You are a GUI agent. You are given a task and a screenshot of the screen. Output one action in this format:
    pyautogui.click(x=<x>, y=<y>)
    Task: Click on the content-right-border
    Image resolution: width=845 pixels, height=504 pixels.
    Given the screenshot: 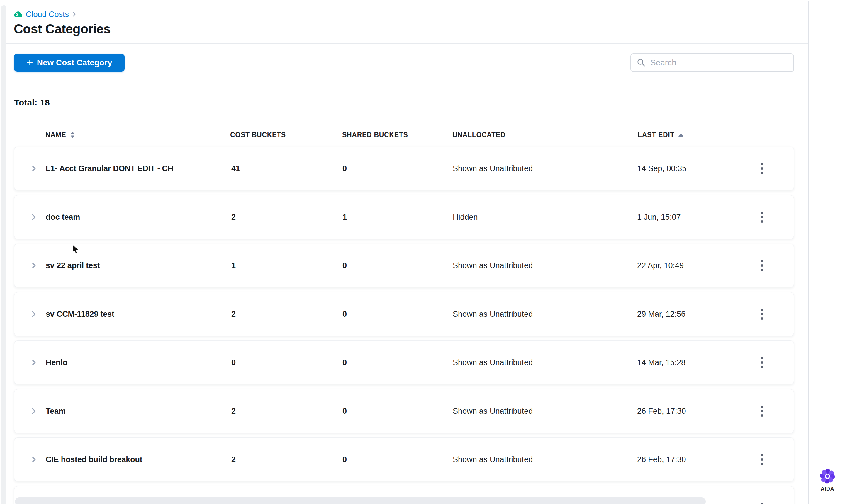 What is the action you would take?
    pyautogui.click(x=809, y=252)
    